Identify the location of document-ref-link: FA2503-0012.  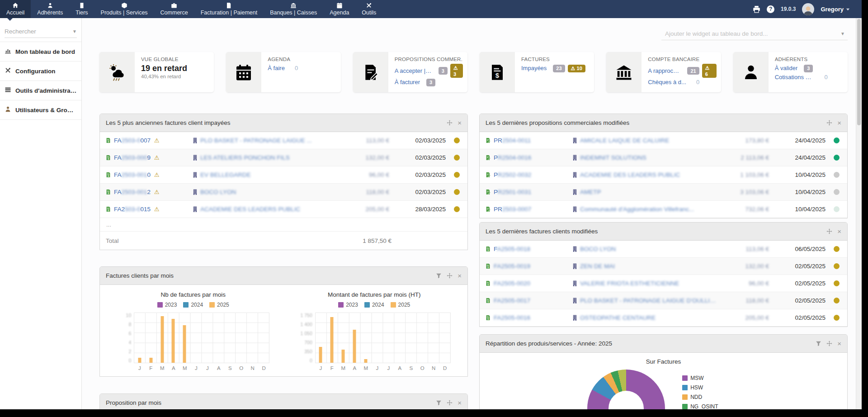
(132, 192).